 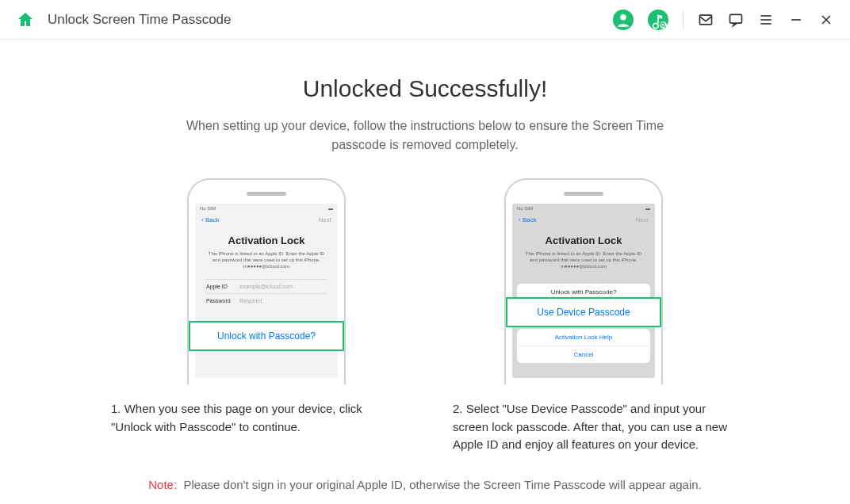 What do you see at coordinates (796, 20) in the screenshot?
I see `minimize-icon` at bounding box center [796, 20].